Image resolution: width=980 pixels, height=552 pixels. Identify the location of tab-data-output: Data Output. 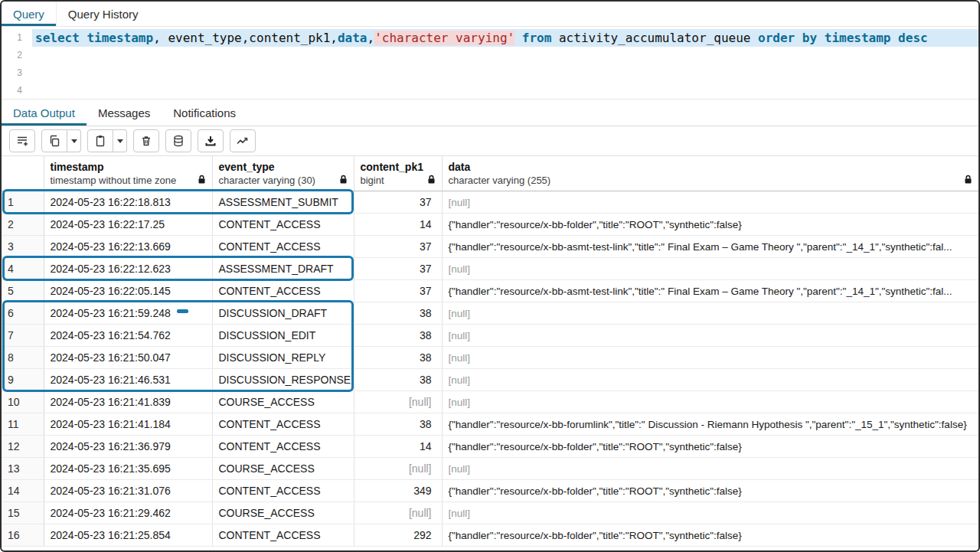
(44, 113).